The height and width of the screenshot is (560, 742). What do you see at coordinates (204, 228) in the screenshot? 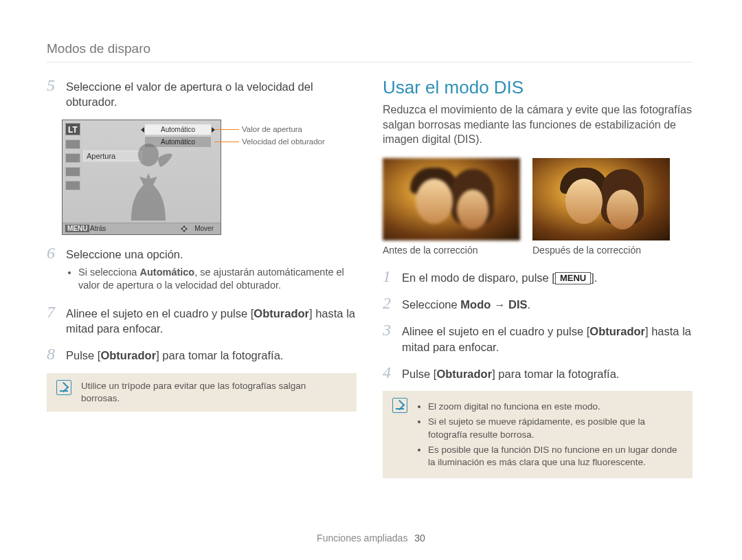
I see `lcd-move-label: Mover` at bounding box center [204, 228].